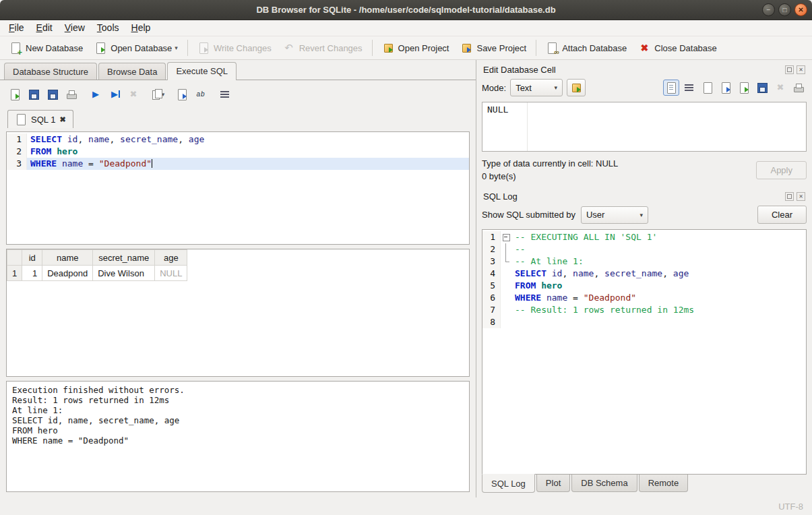 The height and width of the screenshot is (515, 812). Describe the element at coordinates (768, 9) in the screenshot. I see `minimize-icon: −` at that location.